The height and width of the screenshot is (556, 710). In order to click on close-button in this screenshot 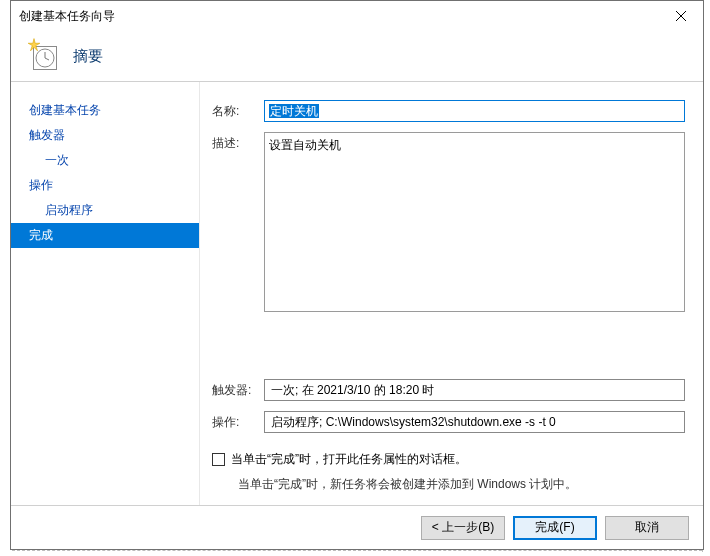, I will do `click(681, 16)`.